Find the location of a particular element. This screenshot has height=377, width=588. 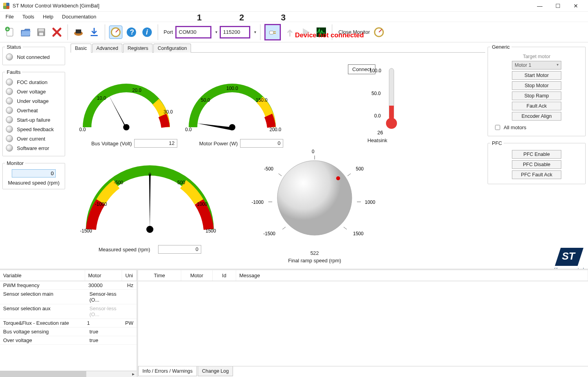

start-motor-button: Start Motor is located at coordinates (537, 75).